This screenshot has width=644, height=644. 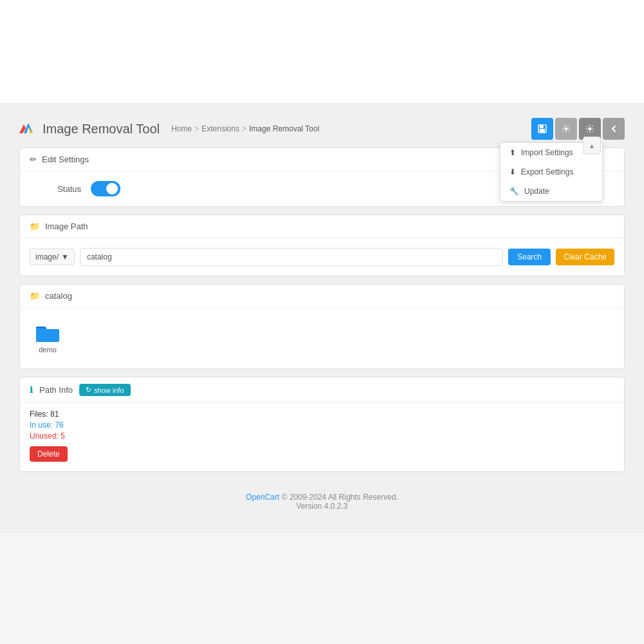 I want to click on update-label: Update, so click(x=537, y=191).